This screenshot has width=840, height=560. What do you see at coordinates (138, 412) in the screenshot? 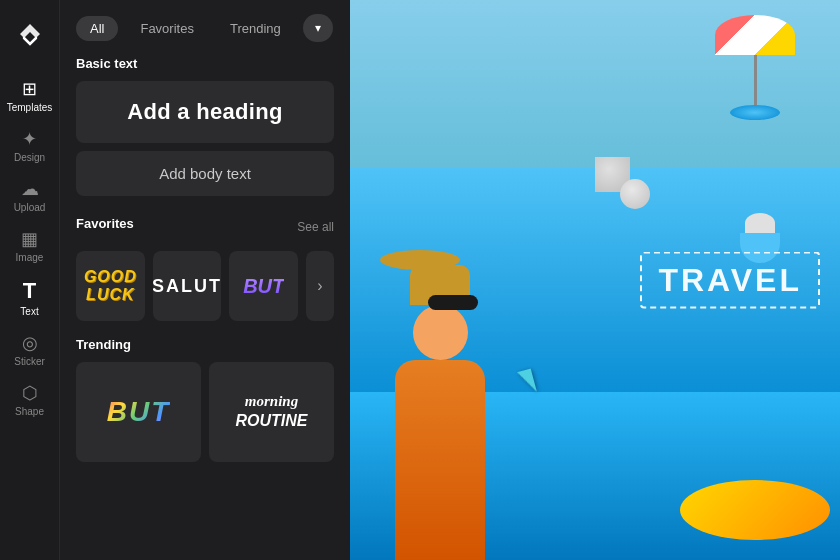
I see `trending-but-card: BUT` at bounding box center [138, 412].